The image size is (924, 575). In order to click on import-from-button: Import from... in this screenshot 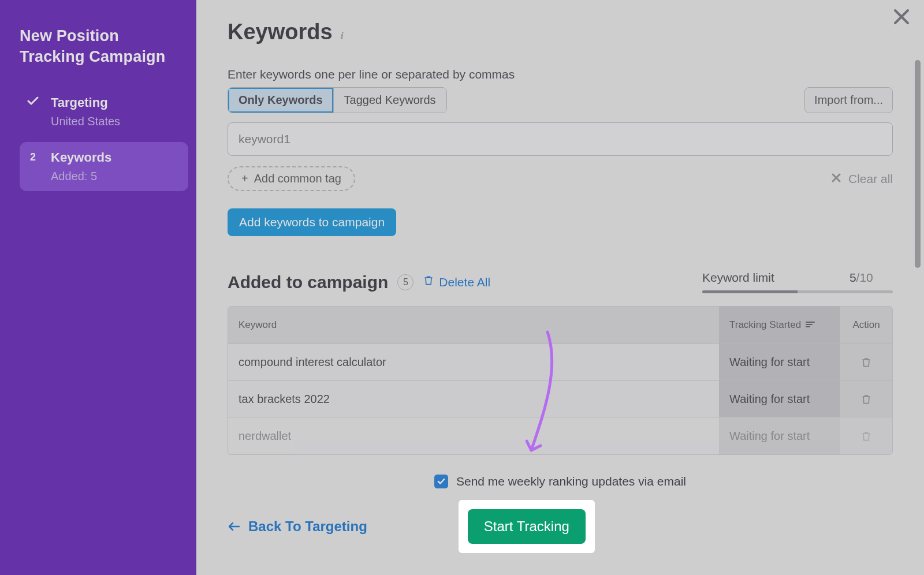, I will do `click(849, 100)`.